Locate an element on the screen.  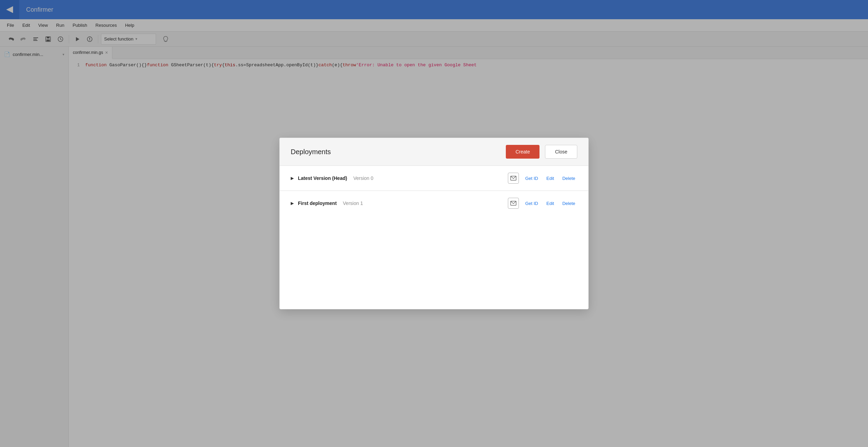
create-deployment-button: Create is located at coordinates (523, 152).